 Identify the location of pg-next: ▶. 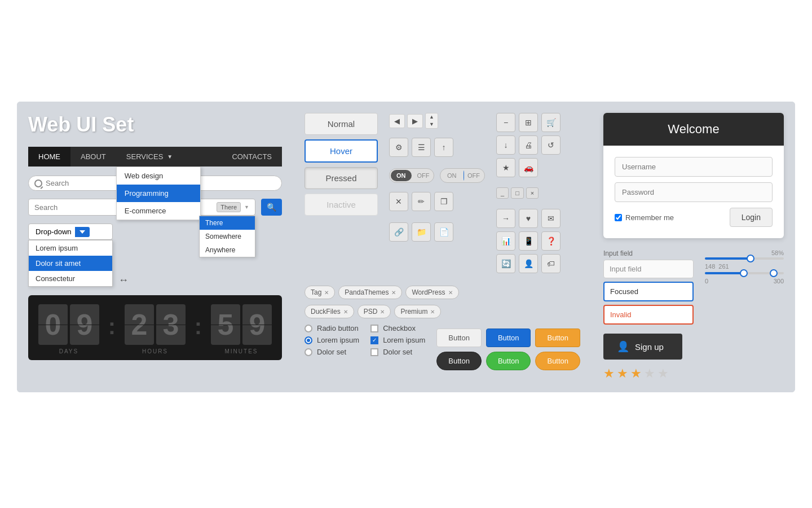
(415, 121).